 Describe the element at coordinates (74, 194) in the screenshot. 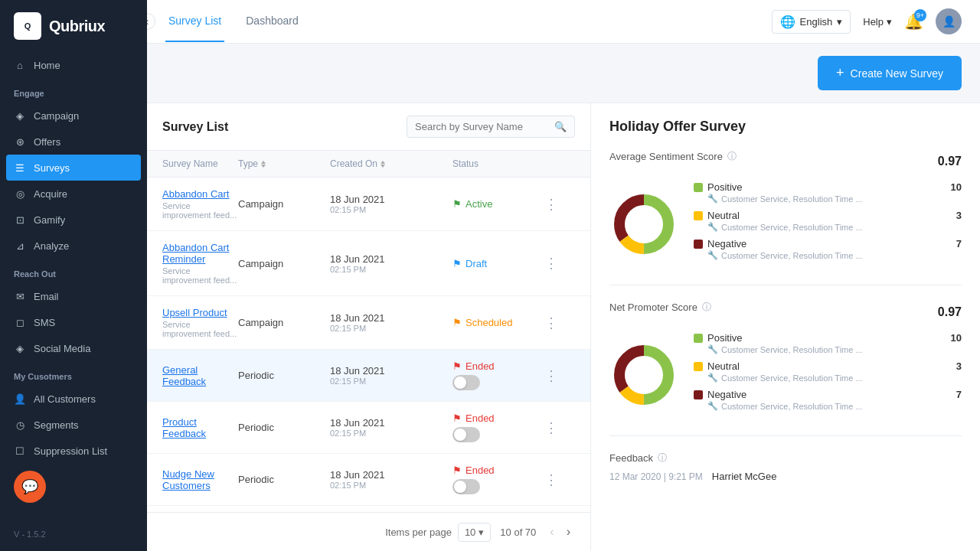

I see `sidebar-item-acquire: ◎ Acquire` at that location.